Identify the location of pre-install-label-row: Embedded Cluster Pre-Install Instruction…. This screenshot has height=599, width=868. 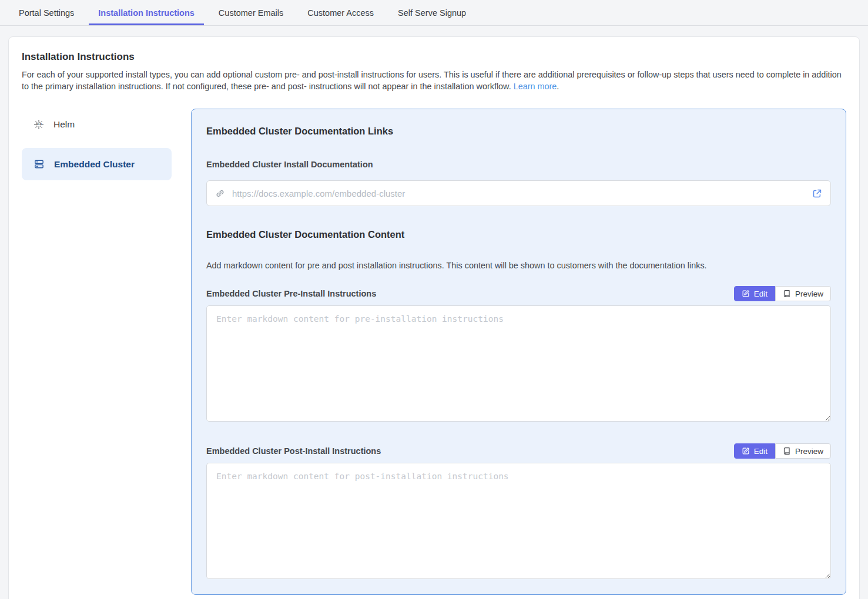
(518, 294).